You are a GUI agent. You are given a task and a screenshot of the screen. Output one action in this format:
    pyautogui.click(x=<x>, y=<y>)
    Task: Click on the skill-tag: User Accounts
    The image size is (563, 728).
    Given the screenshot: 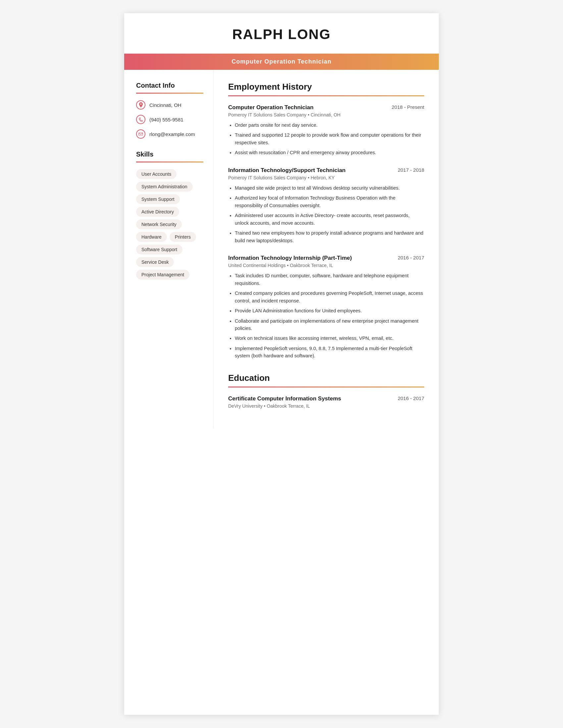 What is the action you would take?
    pyautogui.click(x=156, y=174)
    